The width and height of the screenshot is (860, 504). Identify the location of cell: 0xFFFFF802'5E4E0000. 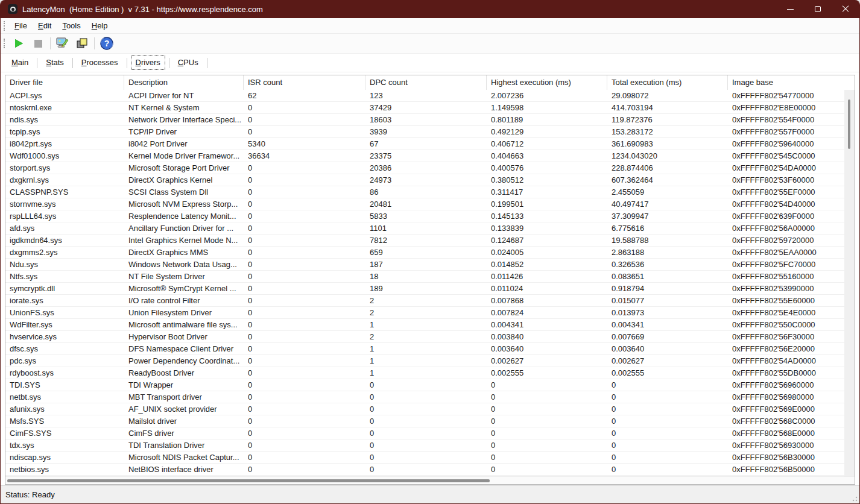
(787, 312).